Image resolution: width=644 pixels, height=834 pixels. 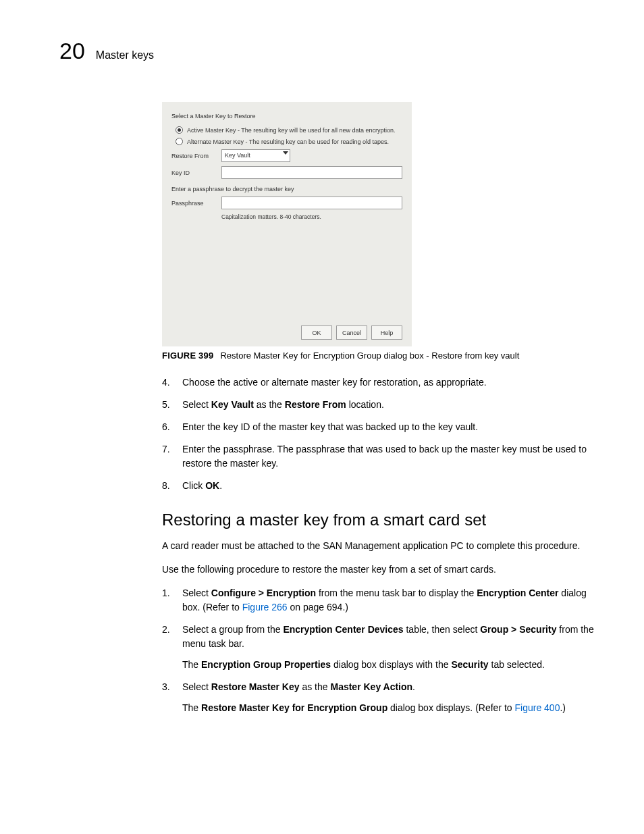 What do you see at coordinates (168, 486) in the screenshot?
I see `step-number: 8.` at bounding box center [168, 486].